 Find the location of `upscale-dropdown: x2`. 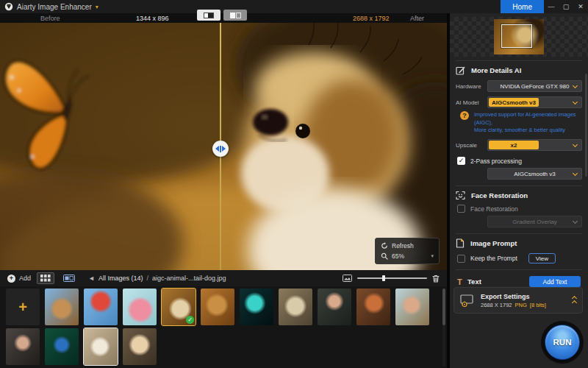

upscale-dropdown: x2 is located at coordinates (535, 145).